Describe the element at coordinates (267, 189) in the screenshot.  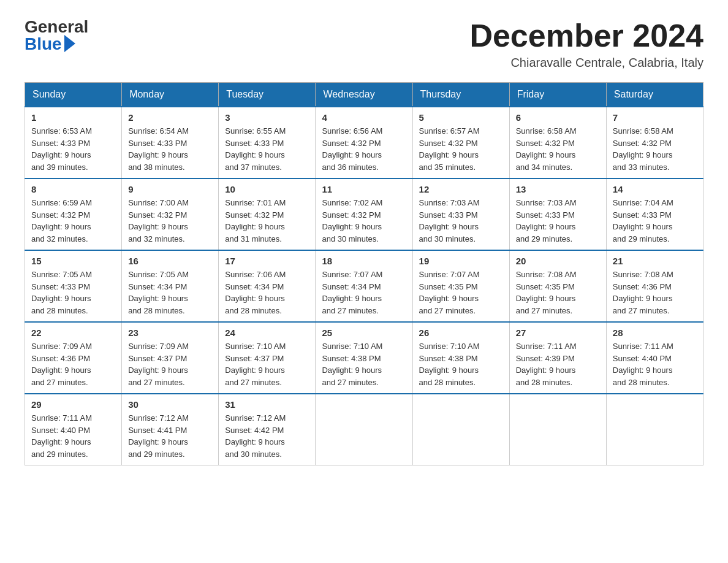
I see `day-number: 10` at that location.